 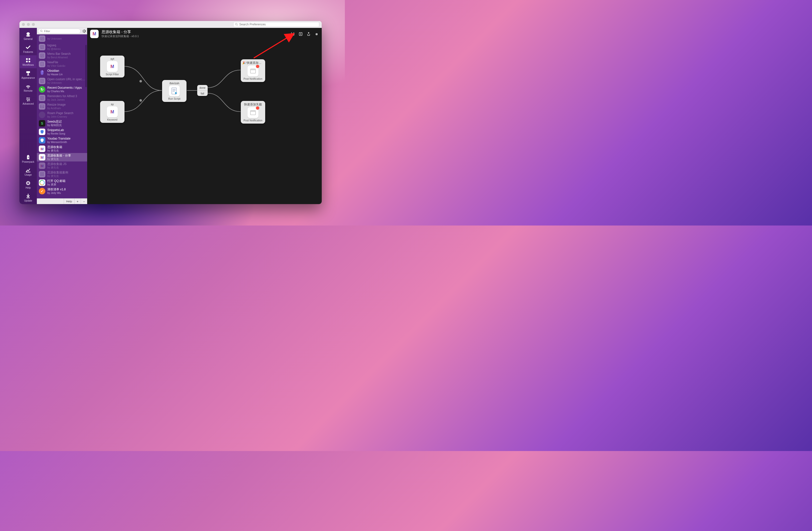 What do you see at coordinates (58, 173) in the screenshot?
I see `workflow-title: 思源收集箱案例` at bounding box center [58, 173].